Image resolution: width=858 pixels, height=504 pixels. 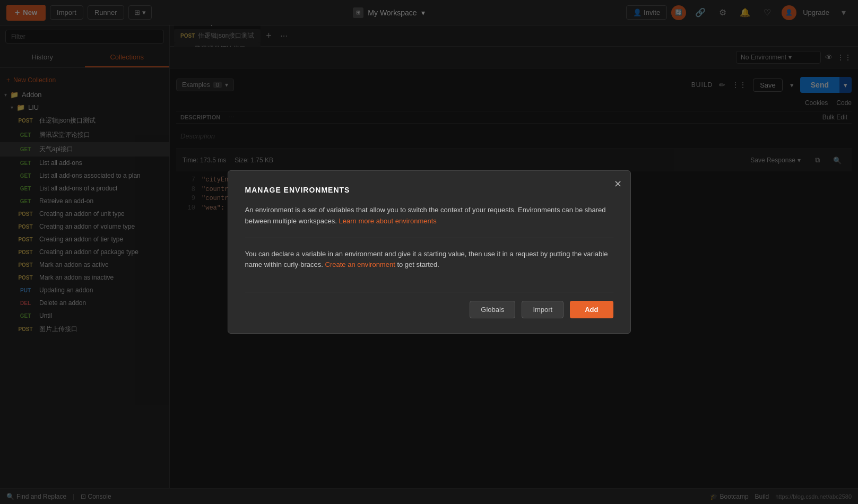 What do you see at coordinates (429, 216) in the screenshot?
I see `modal-body-1: An environment is a set of variables tha…` at bounding box center [429, 216].